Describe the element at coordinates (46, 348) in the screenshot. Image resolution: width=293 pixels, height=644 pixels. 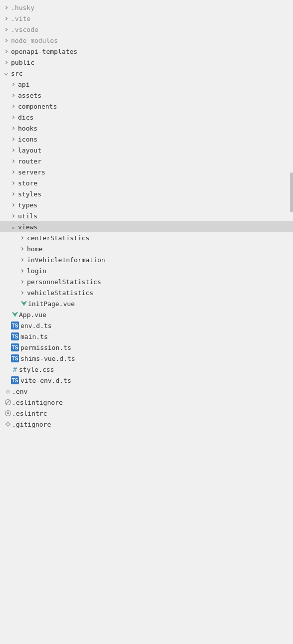
I see `file-label: permission.ts` at that location.